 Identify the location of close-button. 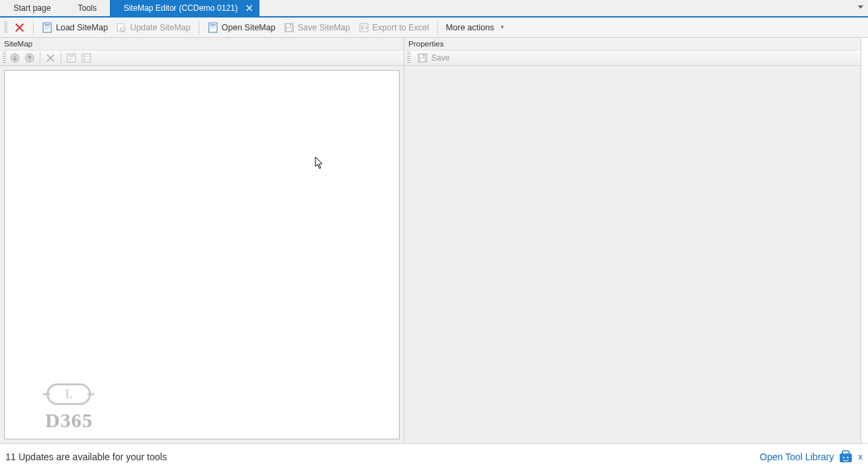
(20, 28).